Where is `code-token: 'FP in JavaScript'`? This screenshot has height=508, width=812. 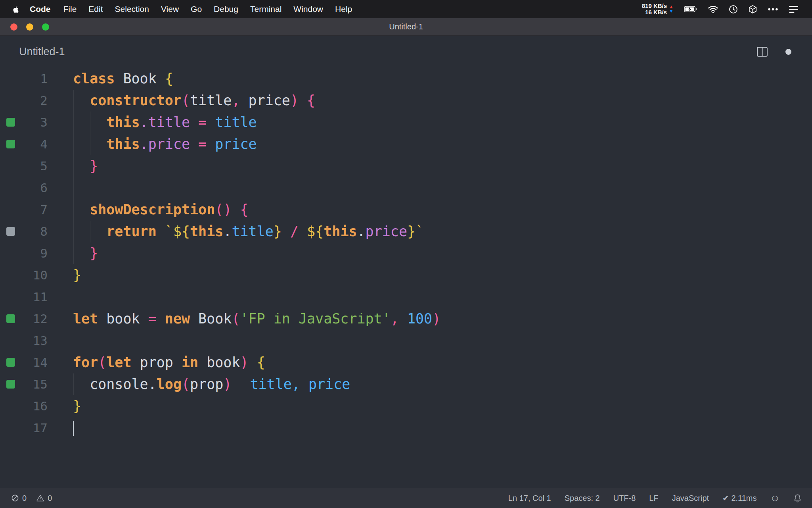 code-token: 'FP in JavaScript' is located at coordinates (315, 319).